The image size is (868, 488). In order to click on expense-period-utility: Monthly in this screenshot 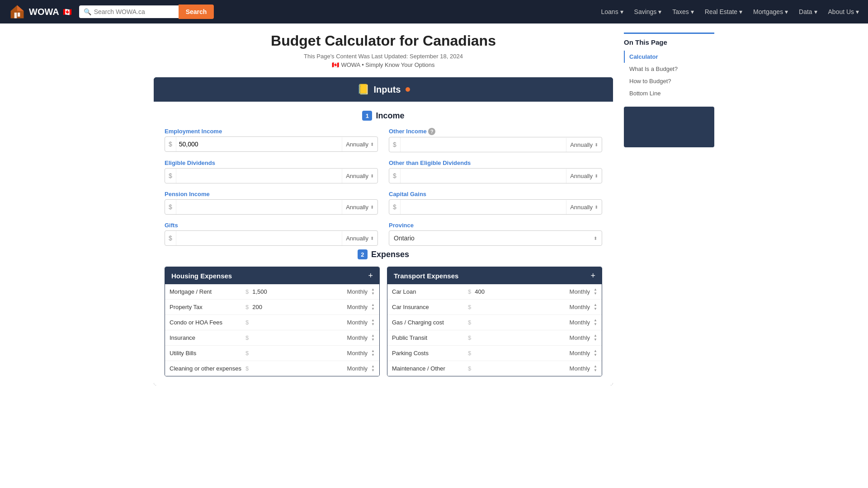, I will do `click(358, 353)`.